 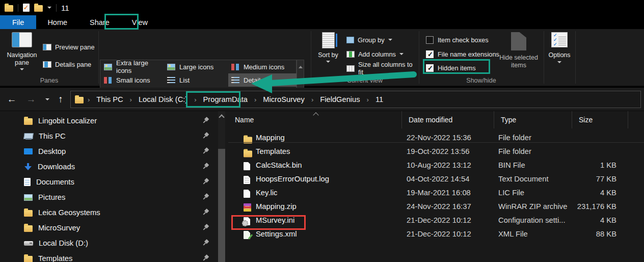 What do you see at coordinates (47, 99) in the screenshot?
I see `recent-locations-caret` at bounding box center [47, 99].